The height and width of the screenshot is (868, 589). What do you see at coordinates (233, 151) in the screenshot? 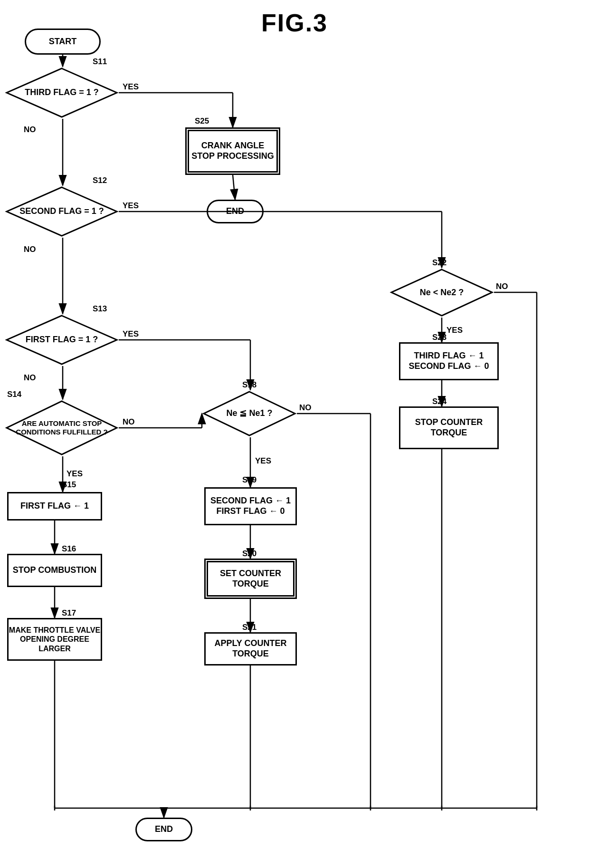
I see `crank-angle-shape: CRANK ANGLE STOP PROCESSING` at bounding box center [233, 151].